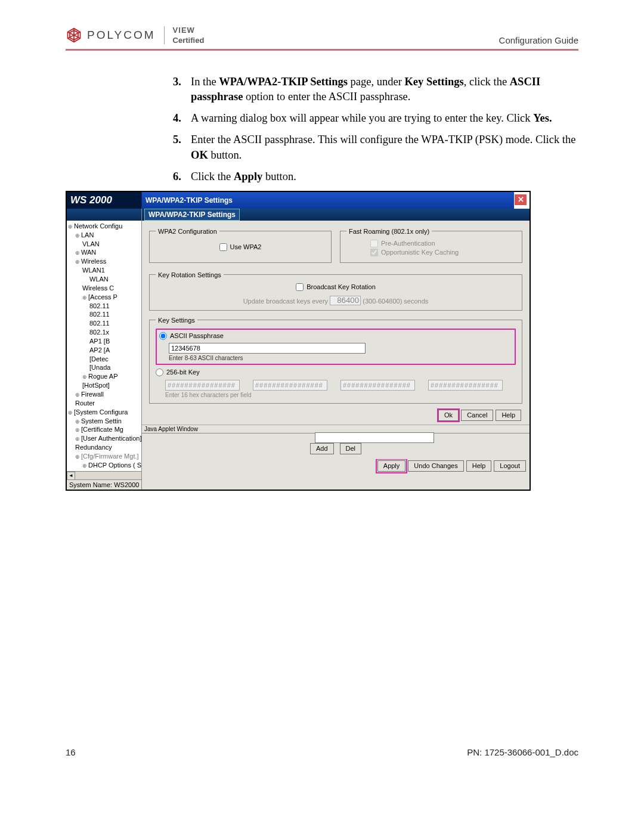  Describe the element at coordinates (105, 227) in the screenshot. I see `tree-item: Network Configu` at that location.